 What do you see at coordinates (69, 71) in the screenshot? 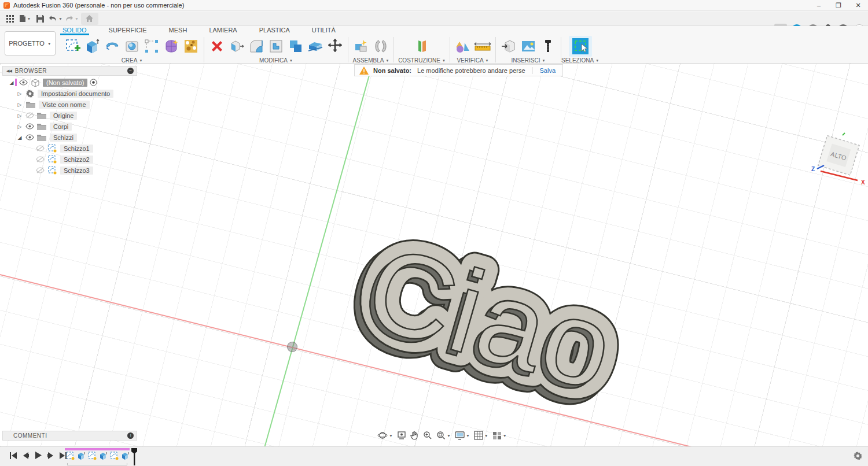
I see `browser-panel-header: ◀◀ BROWSER −` at bounding box center [69, 71].